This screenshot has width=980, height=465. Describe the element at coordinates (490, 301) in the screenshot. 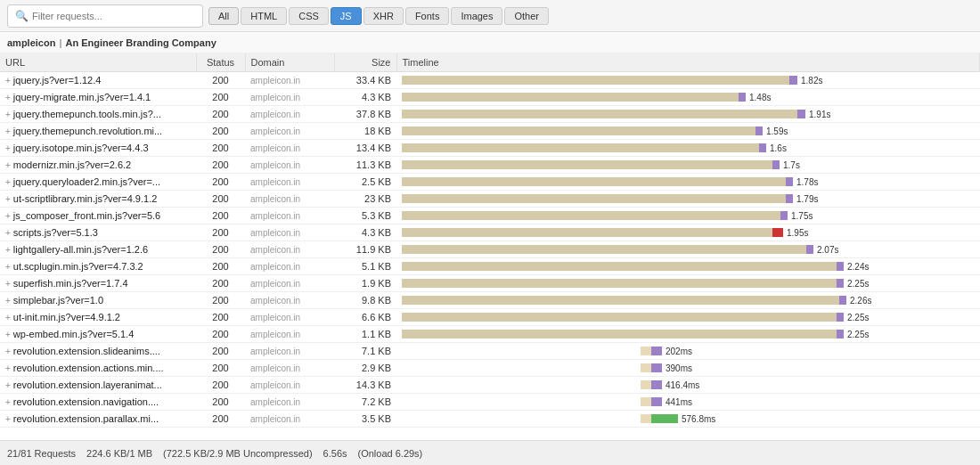

I see `table-row: +simplebar.js?ver=1.0200ampleicon.in9.8 …` at that location.